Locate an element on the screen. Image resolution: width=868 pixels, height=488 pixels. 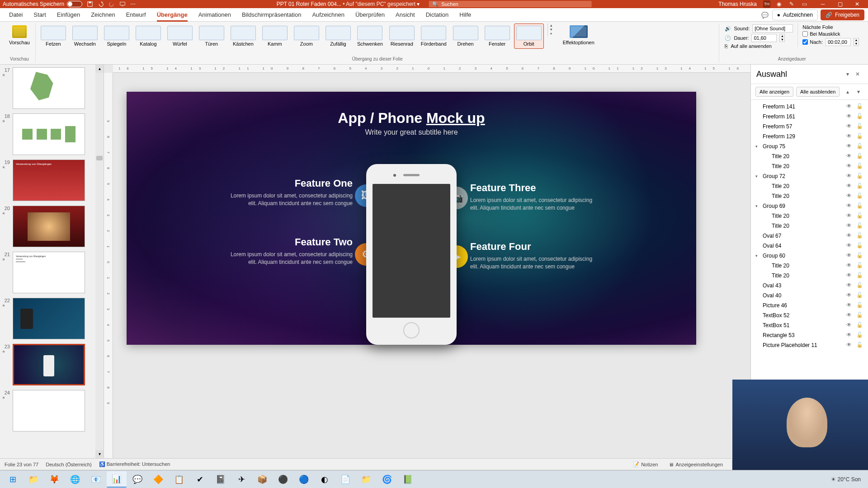
show-all-button: Alle anzeigen is located at coordinates (774, 92).